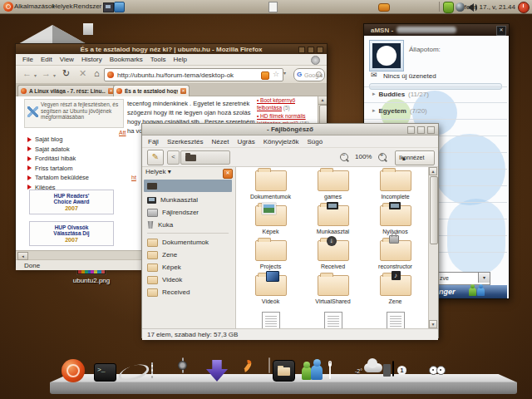 The width and height of the screenshot is (532, 399). Describe the element at coordinates (66, 73) in the screenshot. I see `reload-icon: ↻` at that location.